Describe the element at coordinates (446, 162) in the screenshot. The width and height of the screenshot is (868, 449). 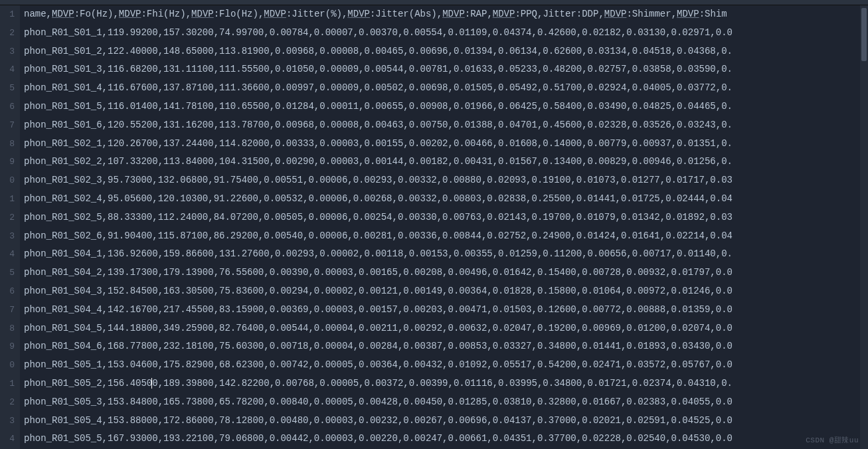
I see `csv-data-line: phon_R01_S02_2,107.33200,113.84000,104.3…` at that location.